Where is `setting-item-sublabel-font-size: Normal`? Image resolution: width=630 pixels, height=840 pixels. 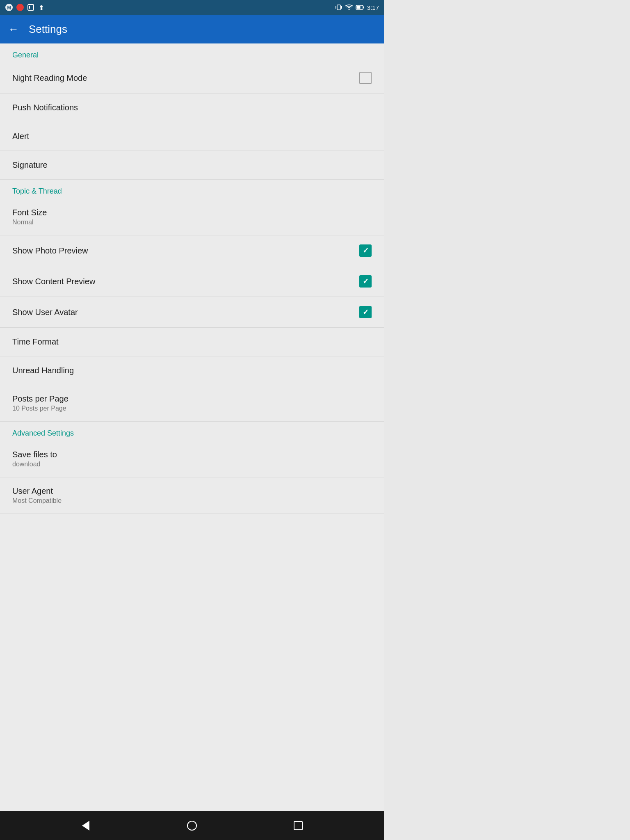 setting-item-sublabel-font-size: Normal is located at coordinates (30, 222).